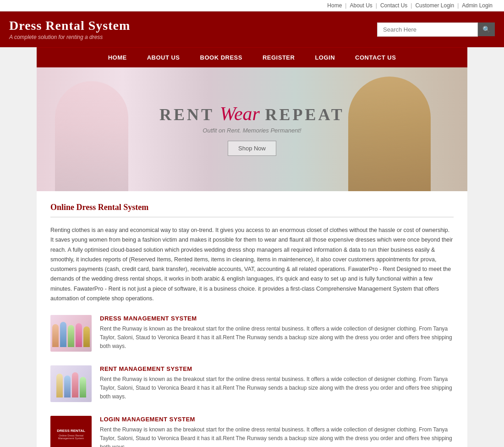 The width and height of the screenshot is (504, 447). Describe the element at coordinates (325, 58) in the screenshot. I see `nav-login: LOGIN` at that location.